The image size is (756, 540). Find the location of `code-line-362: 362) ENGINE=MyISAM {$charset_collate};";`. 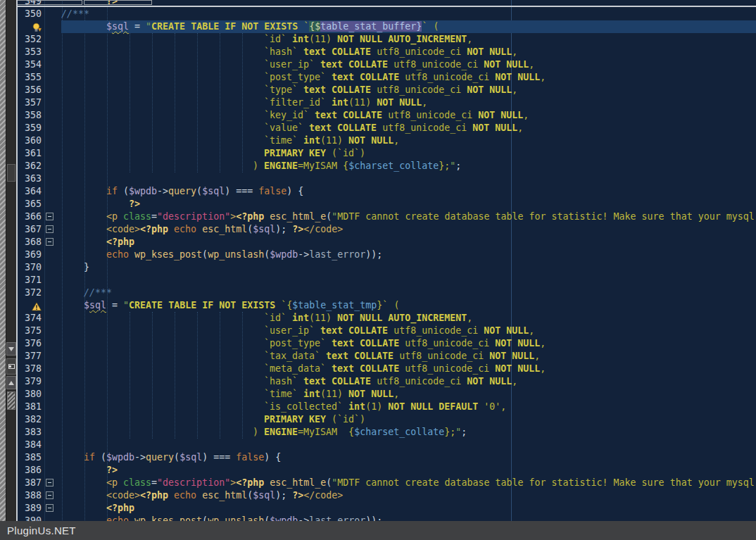

code-line-362: 362) ENGINE=MyISAM {$charset_collate};"; is located at coordinates (387, 166).